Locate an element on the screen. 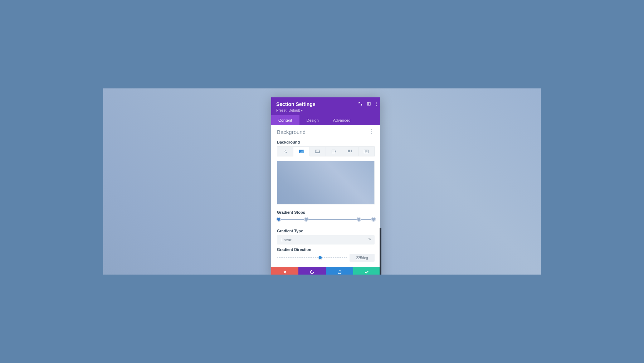  undo-button is located at coordinates (312, 271).